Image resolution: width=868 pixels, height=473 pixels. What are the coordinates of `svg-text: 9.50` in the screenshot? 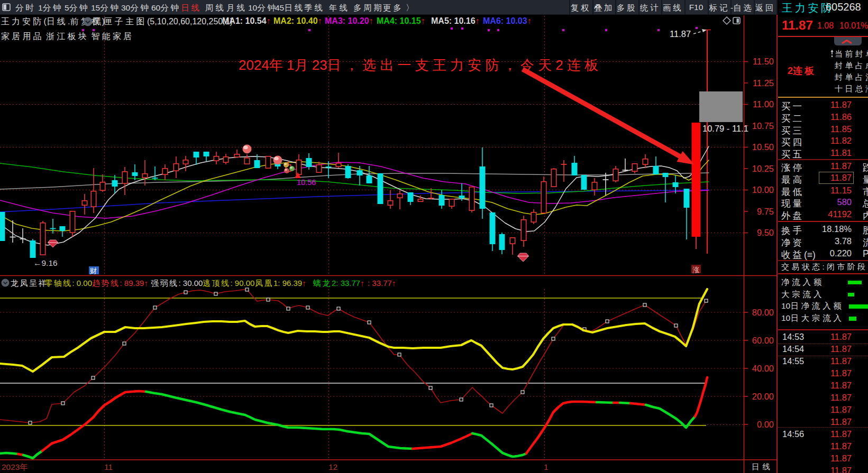 It's located at (765, 233).